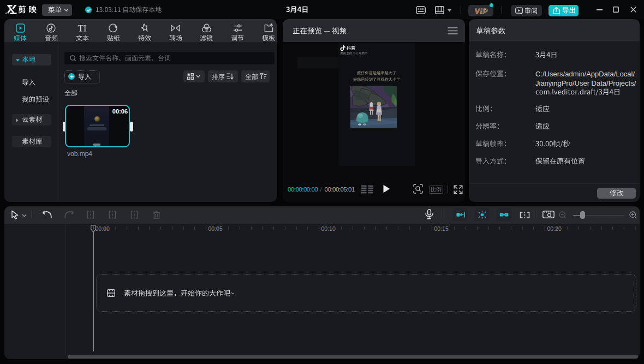  I want to click on svg-text: 00:00, so click(103, 229).